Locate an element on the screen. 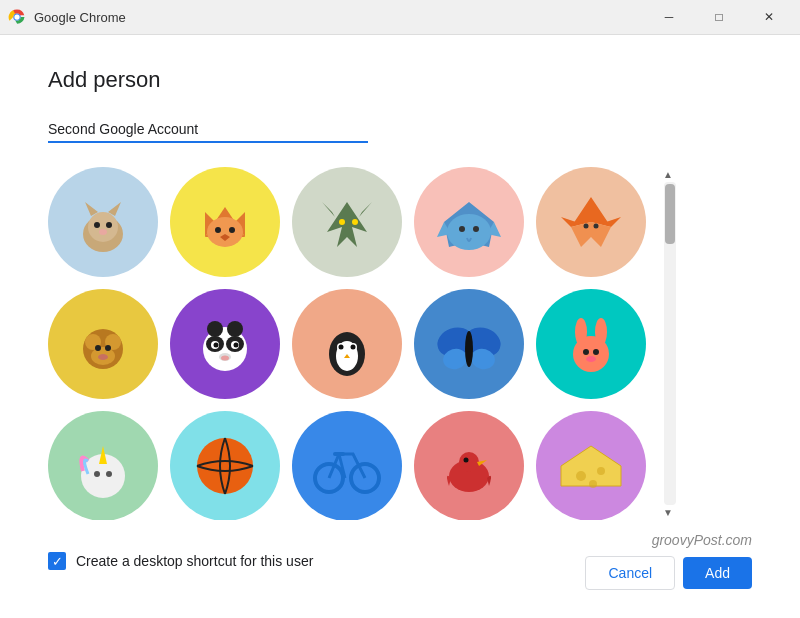 This screenshot has width=800, height=618. avatar-origami-fox2 is located at coordinates (591, 222).